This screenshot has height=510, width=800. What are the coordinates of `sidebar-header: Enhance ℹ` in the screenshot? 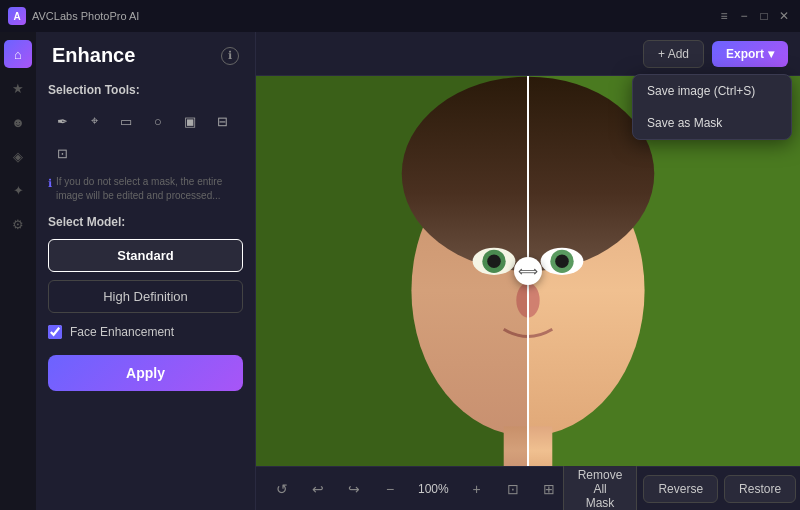 It's located at (146, 54).